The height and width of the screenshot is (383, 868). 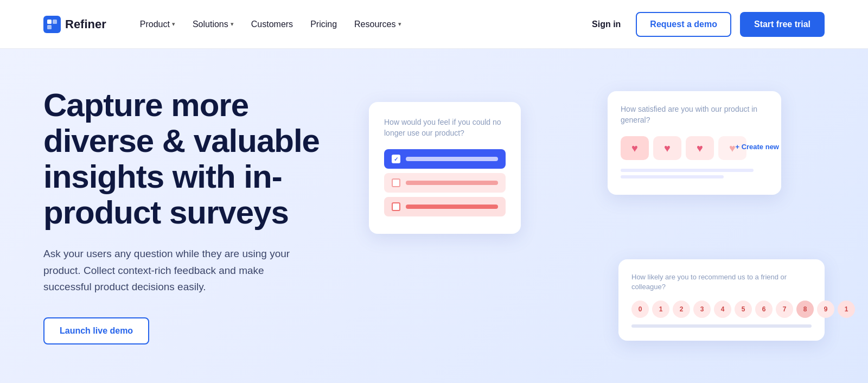 What do you see at coordinates (681, 309) in the screenshot?
I see `nps-2: 2` at bounding box center [681, 309].